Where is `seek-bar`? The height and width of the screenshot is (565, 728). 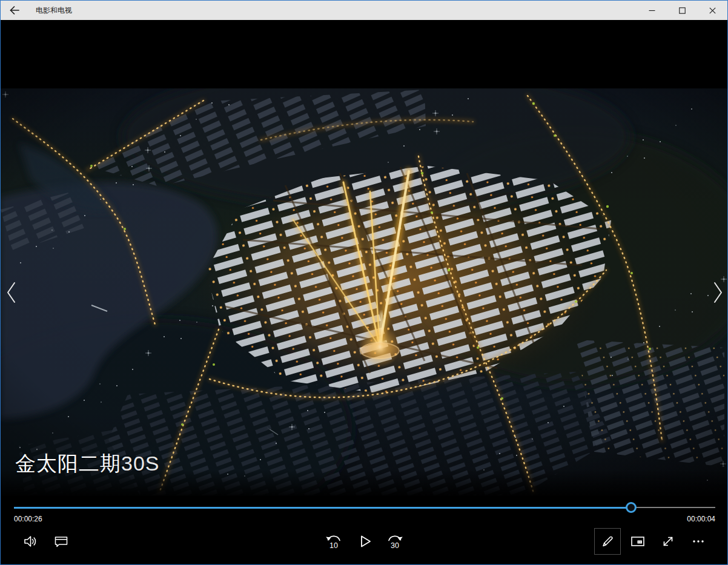 seek-bar is located at coordinates (365, 507).